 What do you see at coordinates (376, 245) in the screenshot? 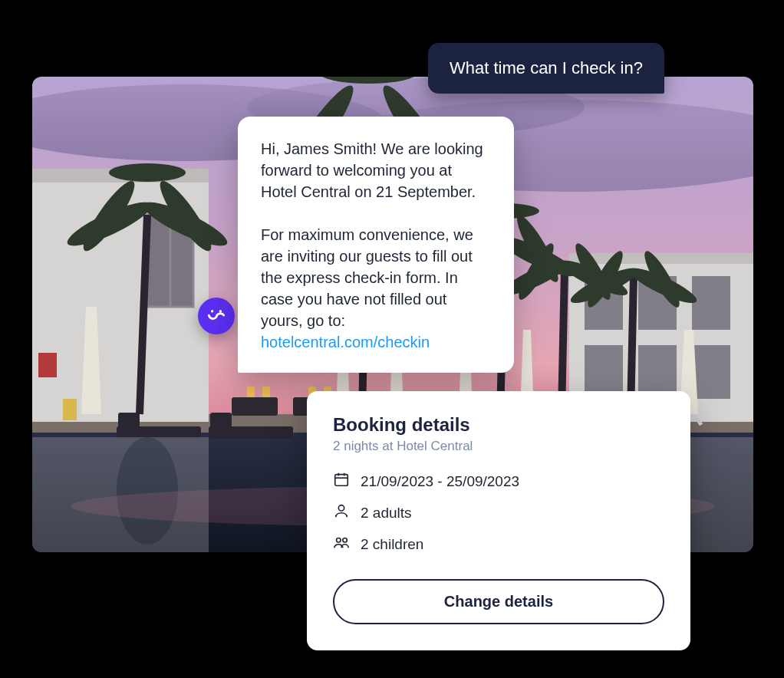
I see `assistant-message-card: Hi, James Smith! We are looking forward …` at bounding box center [376, 245].